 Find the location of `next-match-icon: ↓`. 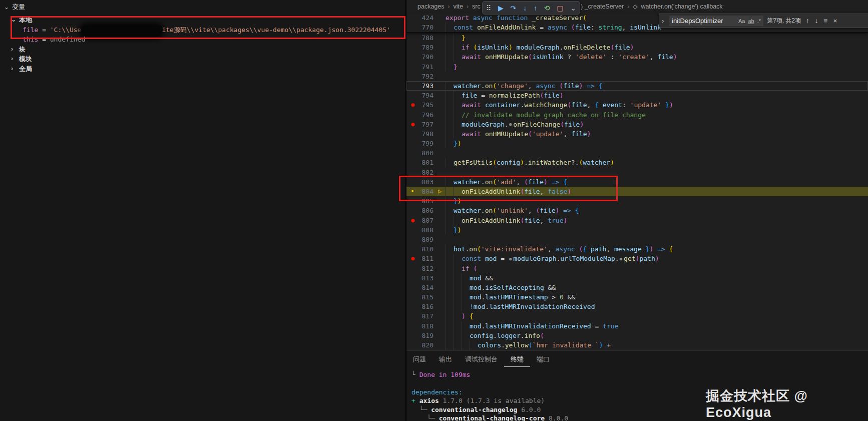

next-match-icon: ↓ is located at coordinates (817, 21).